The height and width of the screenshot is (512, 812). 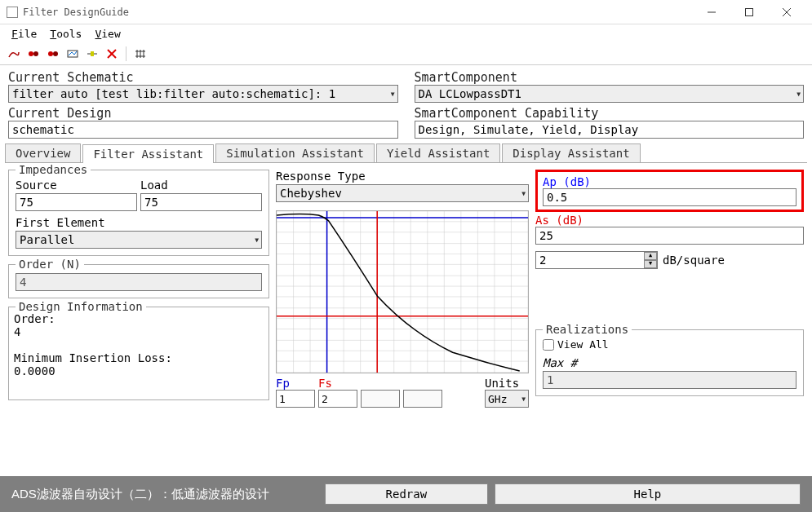 What do you see at coordinates (203, 94) in the screenshot?
I see `current-schematic-dropdown` at bounding box center [203, 94].